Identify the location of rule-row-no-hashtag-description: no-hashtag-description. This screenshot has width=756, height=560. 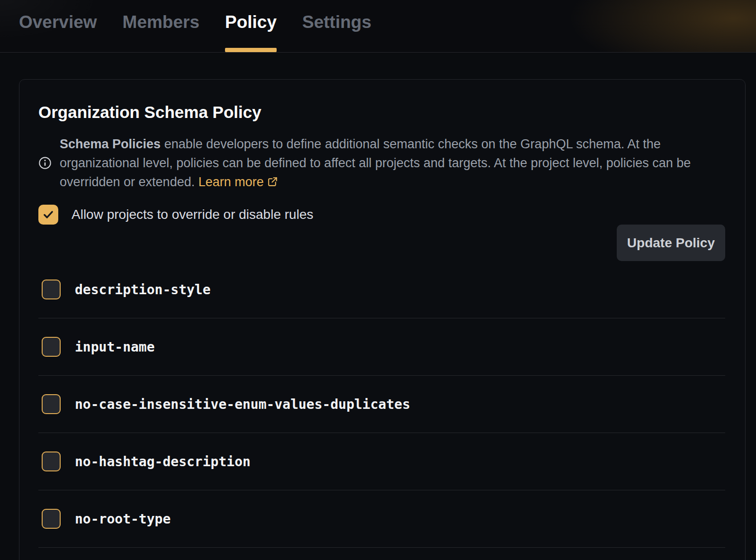
(382, 461).